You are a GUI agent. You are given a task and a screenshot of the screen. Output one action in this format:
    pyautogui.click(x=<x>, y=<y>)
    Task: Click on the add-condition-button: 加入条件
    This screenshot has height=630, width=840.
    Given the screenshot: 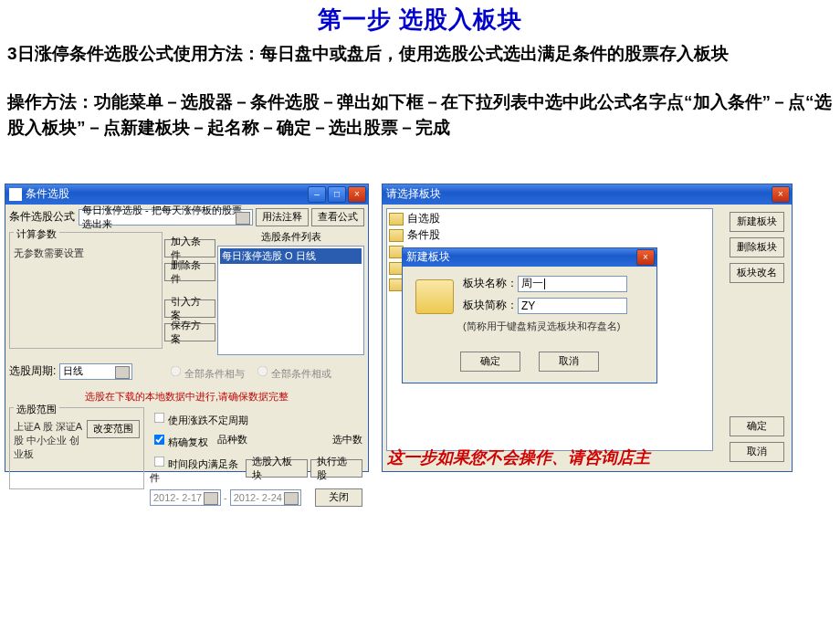 What is the action you would take?
    pyautogui.click(x=190, y=248)
    